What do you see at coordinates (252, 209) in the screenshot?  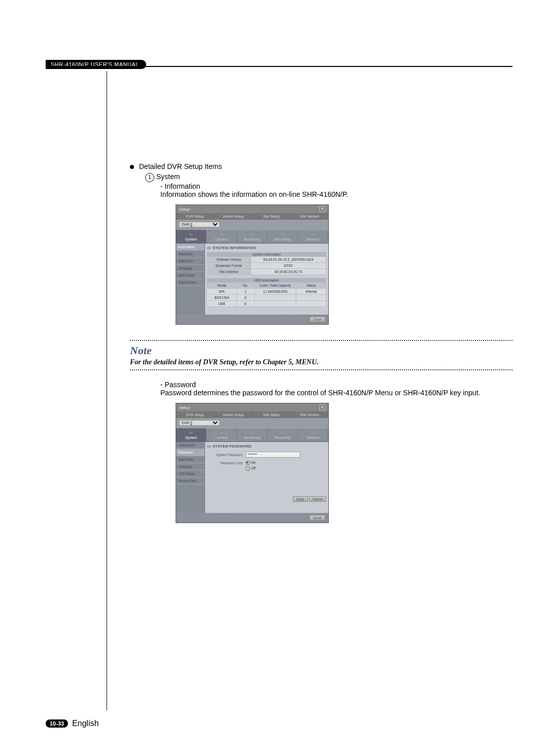 I see `window-titlebar: Setup ✕` at bounding box center [252, 209].